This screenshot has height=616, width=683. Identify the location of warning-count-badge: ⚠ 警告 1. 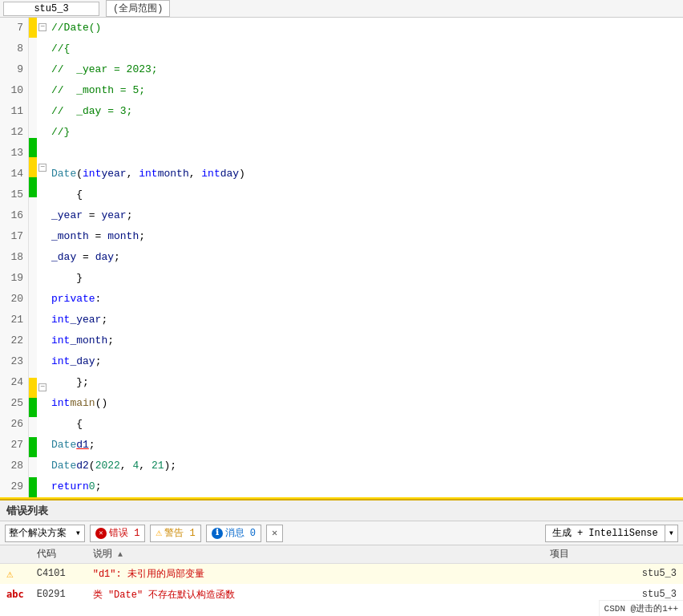
(175, 533).